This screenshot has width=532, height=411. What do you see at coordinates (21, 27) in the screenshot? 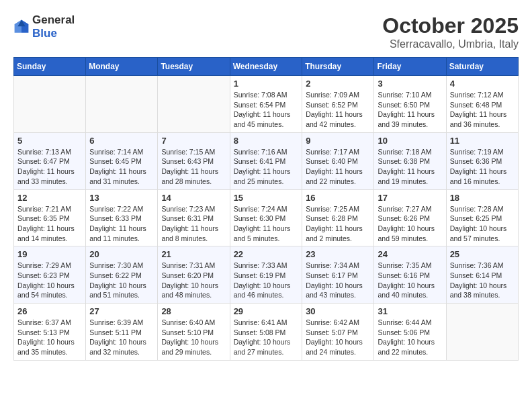
I see `logo-icon` at bounding box center [21, 27].